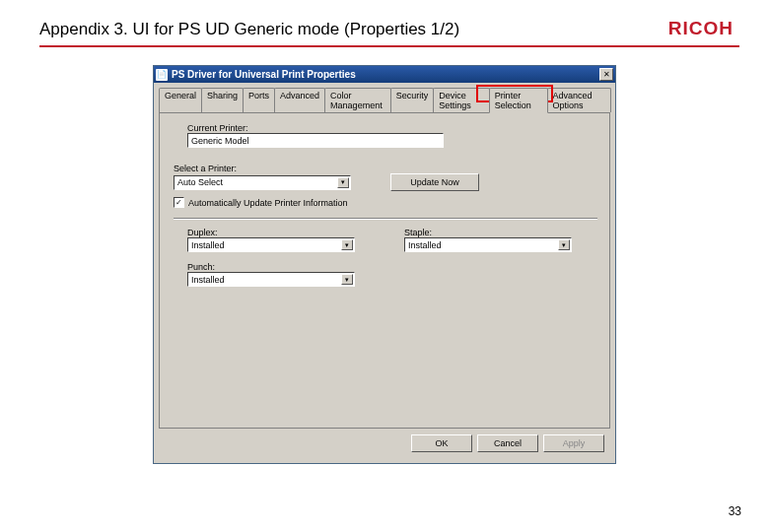  What do you see at coordinates (412, 100) in the screenshot?
I see `tab-security: Security` at bounding box center [412, 100].